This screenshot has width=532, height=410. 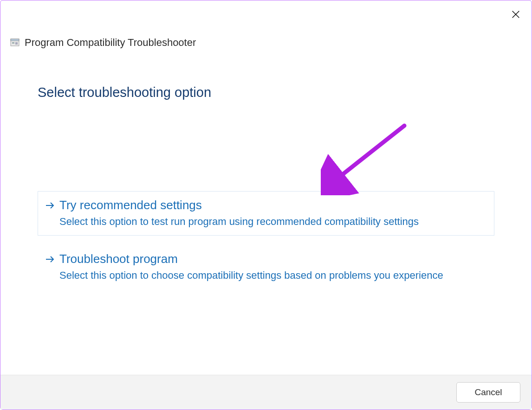 I want to click on option-description: Select this option to choose compatibili…, so click(x=273, y=275).